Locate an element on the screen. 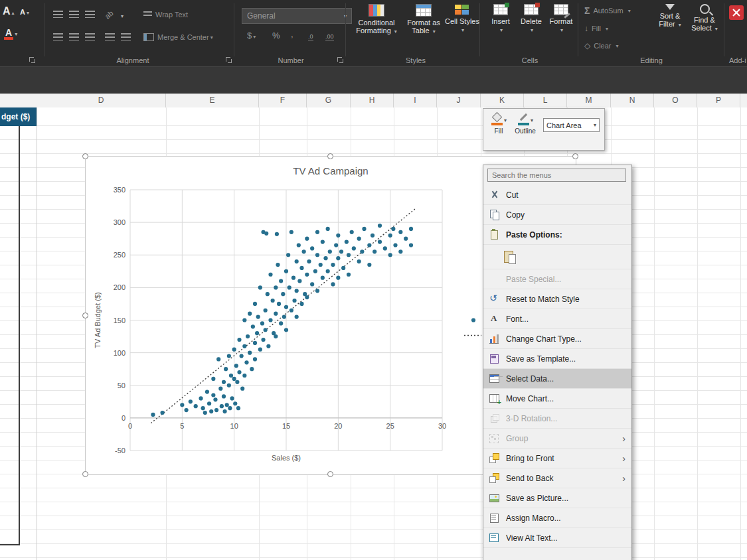 The image size is (747, 560). menu-item-reset-style: Reset to Match Style is located at coordinates (558, 299).